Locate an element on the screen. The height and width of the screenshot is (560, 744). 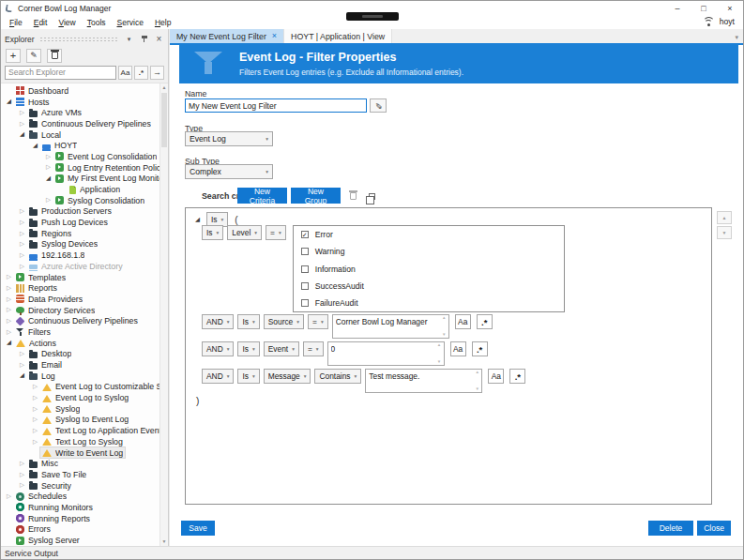
criteria-value-input: Corner Bowl Log Manager▲▼ is located at coordinates (390, 326).